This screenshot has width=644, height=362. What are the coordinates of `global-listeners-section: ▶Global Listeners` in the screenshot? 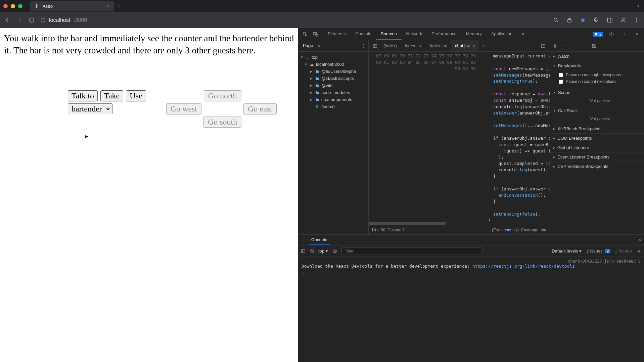 It's located at (597, 148).